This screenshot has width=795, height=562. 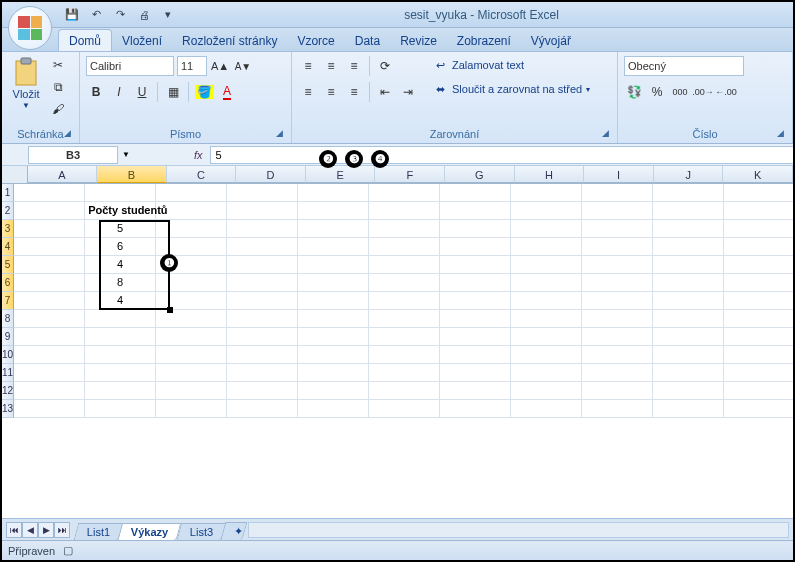 I want to click on cell: Počty studentů, so click(x=120, y=211).